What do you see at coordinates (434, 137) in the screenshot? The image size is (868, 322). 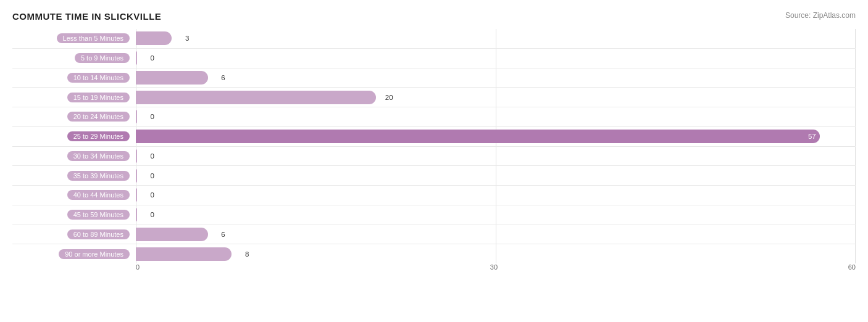 I see `bar-row: 25 to 29 Minutes57` at bounding box center [434, 137].